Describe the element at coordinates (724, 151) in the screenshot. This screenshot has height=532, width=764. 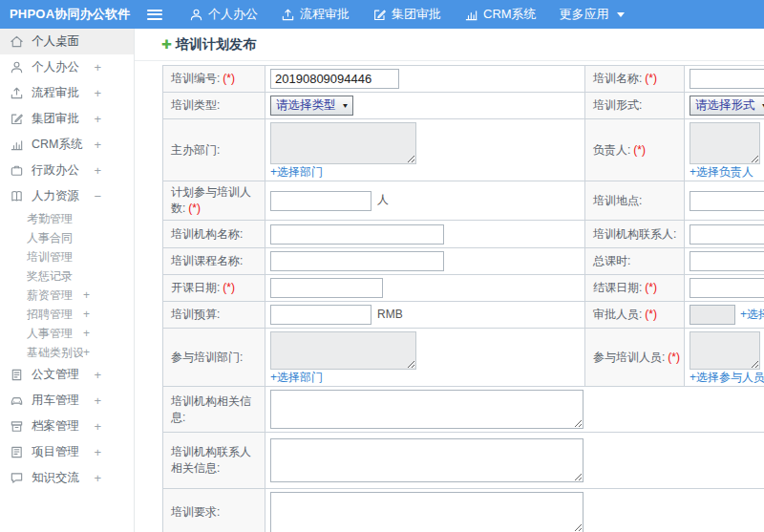
I see `field-cell: +选择负责人` at that location.